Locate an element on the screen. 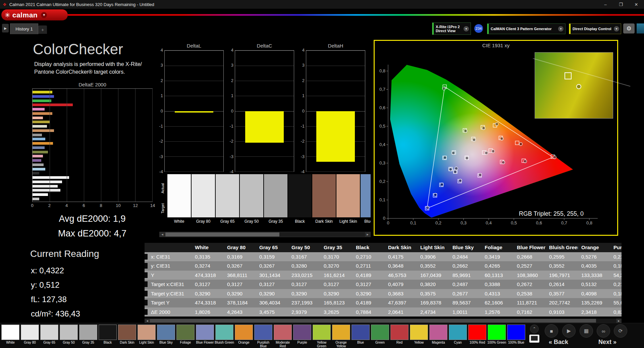  patch-button: 100% Red is located at coordinates (477, 336).